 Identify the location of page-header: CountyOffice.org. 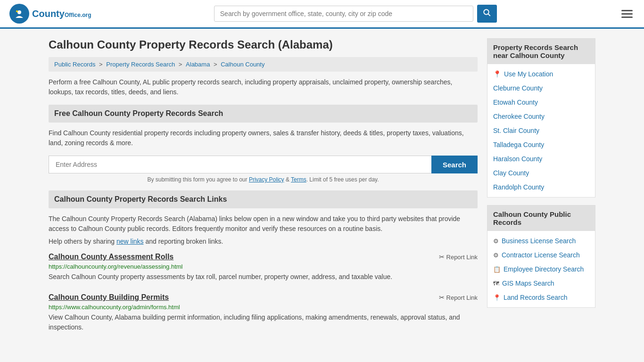
(322, 14).